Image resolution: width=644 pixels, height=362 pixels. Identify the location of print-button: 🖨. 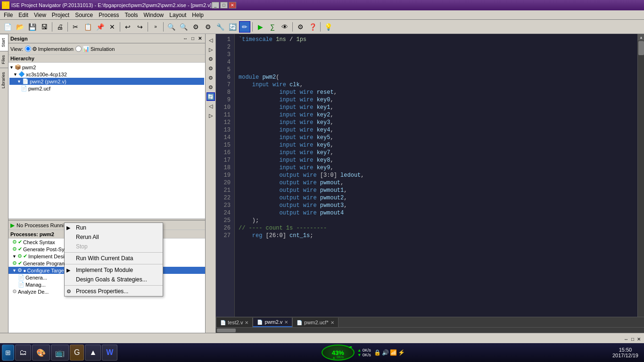
(60, 27).